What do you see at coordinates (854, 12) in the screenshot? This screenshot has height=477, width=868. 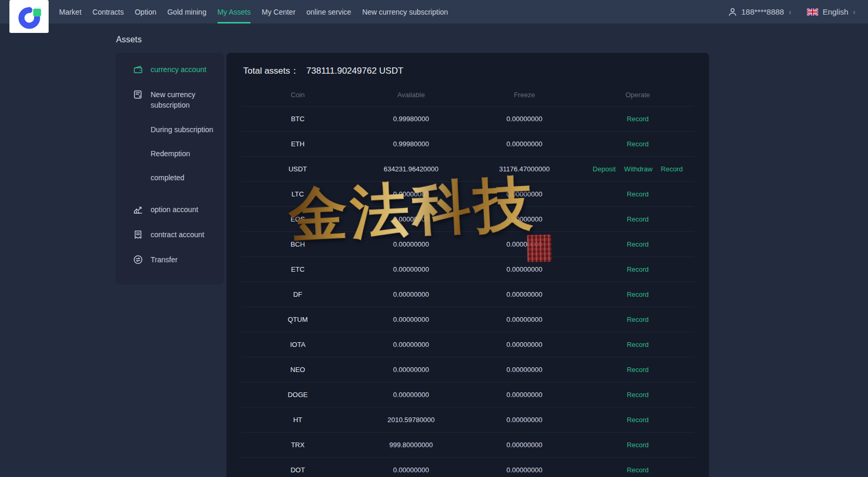 I see `language-chevron-icon: ‹` at bounding box center [854, 12].